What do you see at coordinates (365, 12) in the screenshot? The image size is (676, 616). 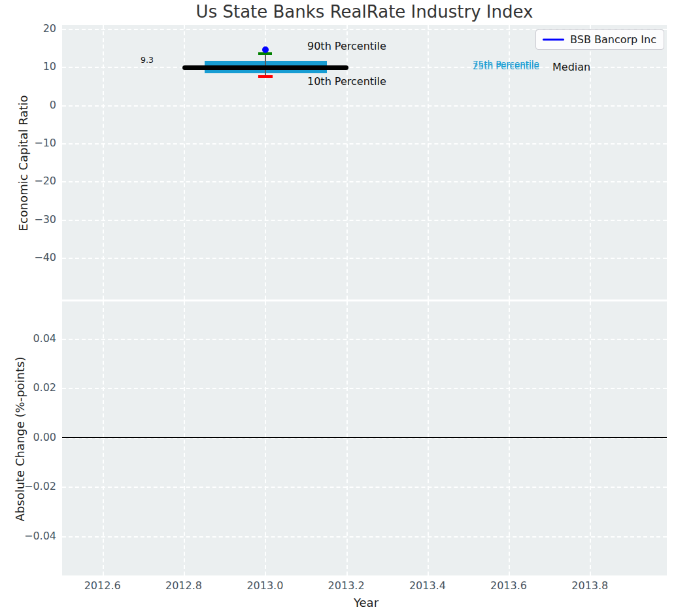 I see `chart-title: Us State Banks RealRate Industry Index` at bounding box center [365, 12].